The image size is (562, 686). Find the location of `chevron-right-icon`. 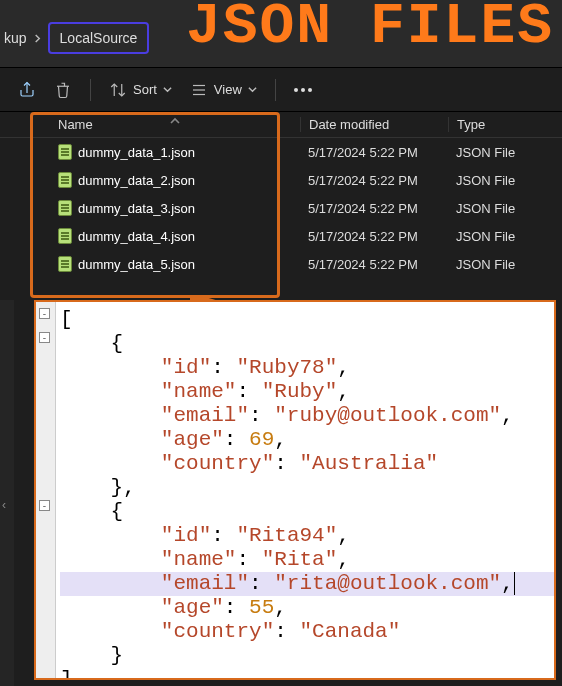

chevron-right-icon is located at coordinates (38, 38).